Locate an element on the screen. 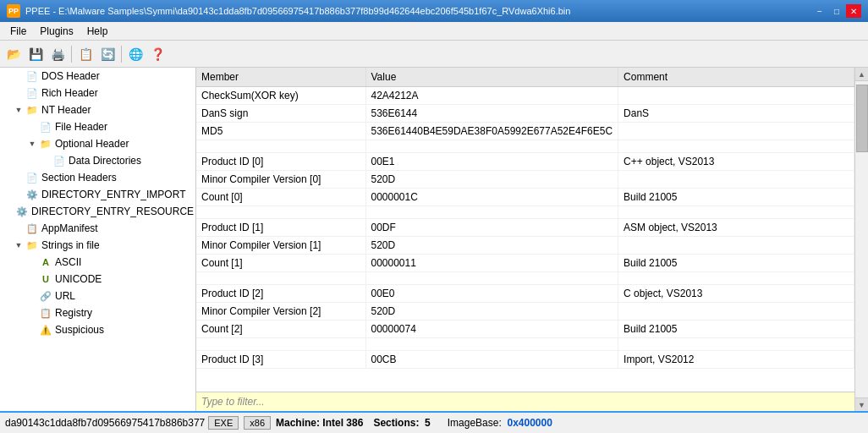 Image resolution: width=868 pixels, height=433 pixels. expand-icon-dos is located at coordinates (19, 76).